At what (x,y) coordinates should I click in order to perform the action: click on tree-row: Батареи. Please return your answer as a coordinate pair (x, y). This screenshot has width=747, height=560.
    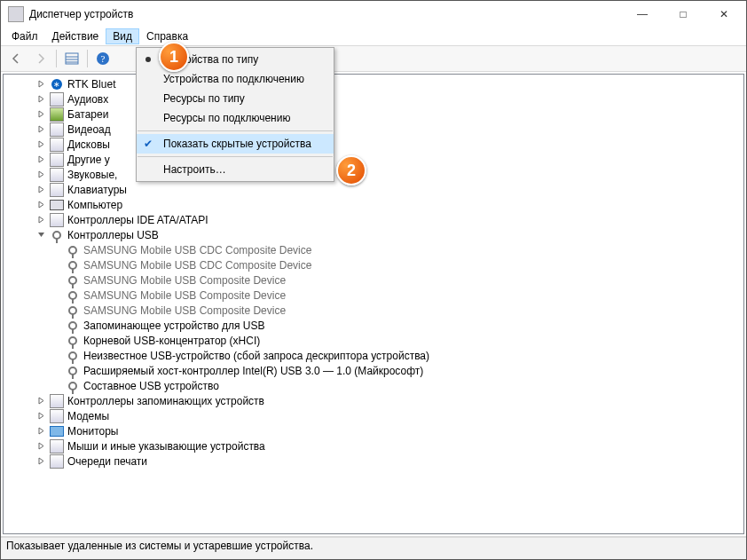
    Looking at the image, I should click on (374, 114).